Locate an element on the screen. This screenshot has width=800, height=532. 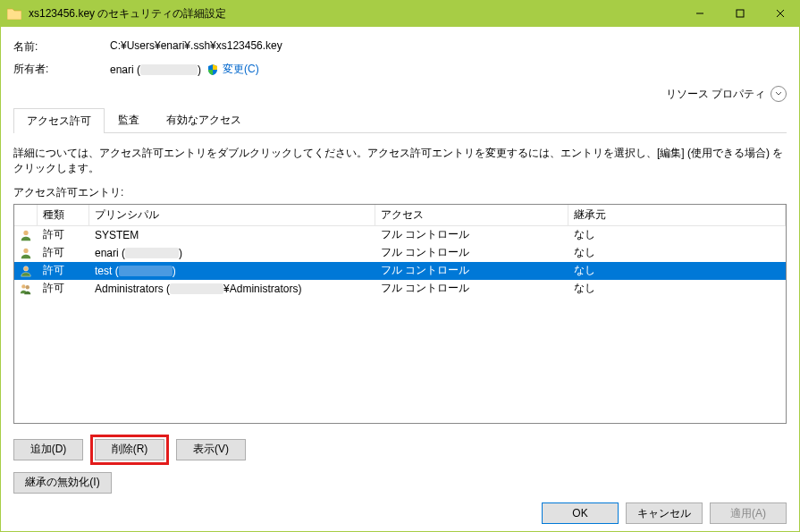
window-title: xs123456.key のセキュリティの詳細設定 is located at coordinates (354, 14).